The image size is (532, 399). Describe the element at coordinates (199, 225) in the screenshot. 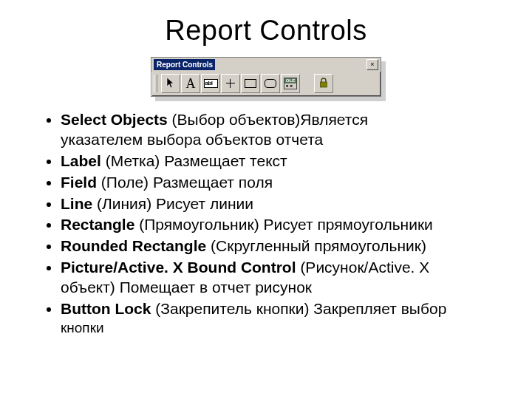

I see `item-paren: (Прямоугольник)` at that location.